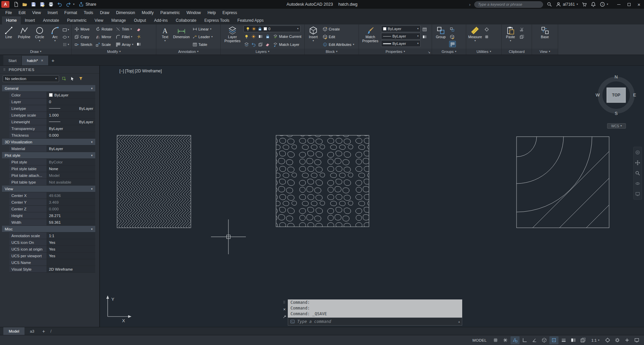  What do you see at coordinates (583, 340) in the screenshot?
I see `selection-cycling-toggle` at bounding box center [583, 340].